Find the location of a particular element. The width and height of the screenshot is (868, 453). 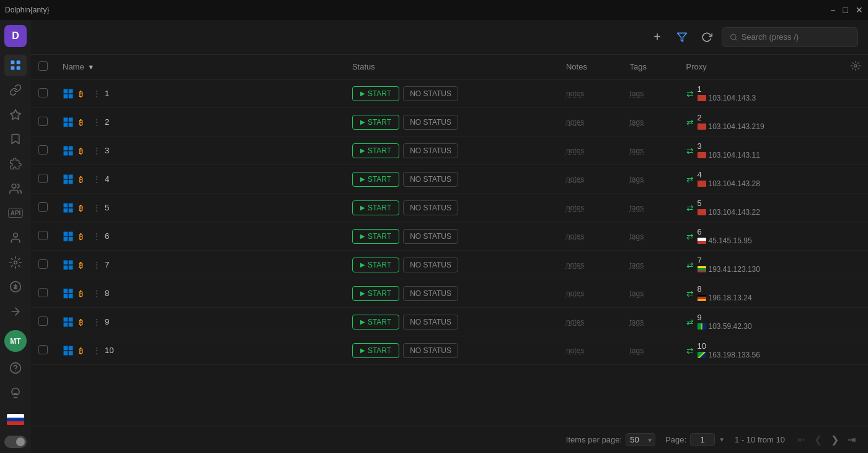

sidebar-item-language is located at coordinates (16, 420).